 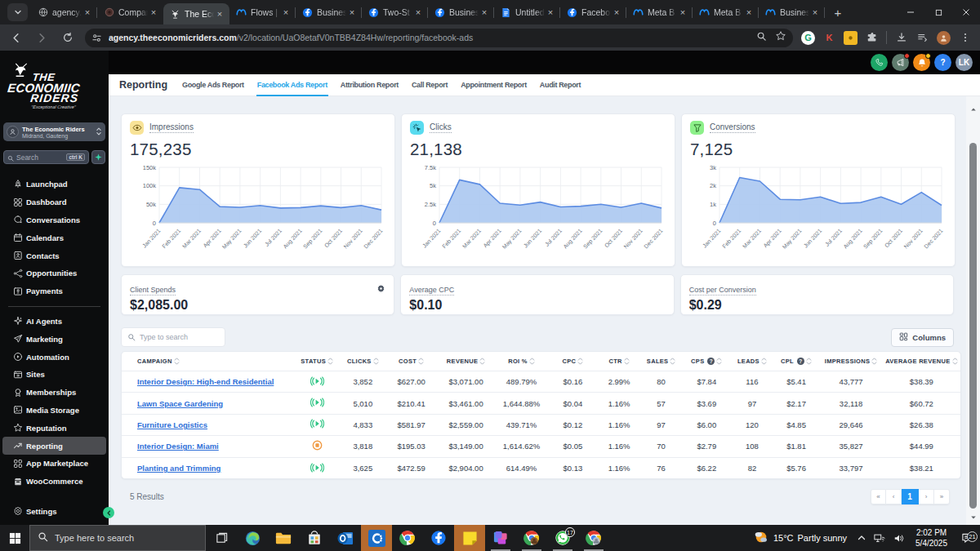 I want to click on taskbar-weather: 15°C Partly sunny, so click(x=800, y=538).